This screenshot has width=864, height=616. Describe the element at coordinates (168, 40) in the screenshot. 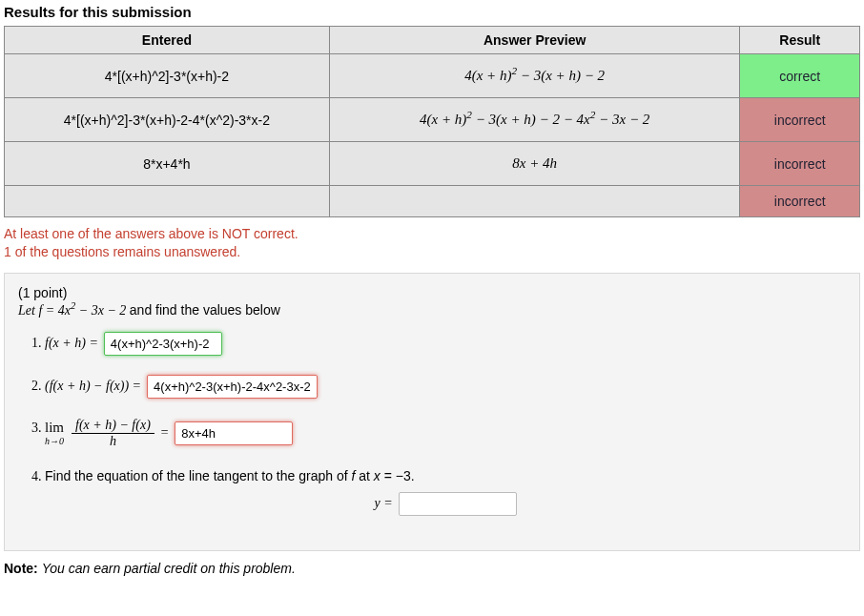

I see `col-header-entered: Entered` at that location.